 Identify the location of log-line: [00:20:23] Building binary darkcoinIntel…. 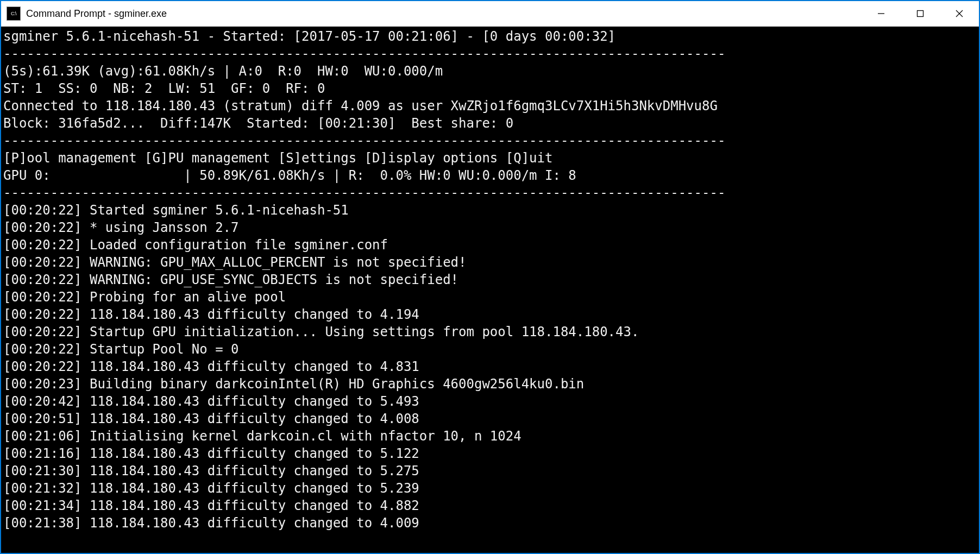
(293, 384).